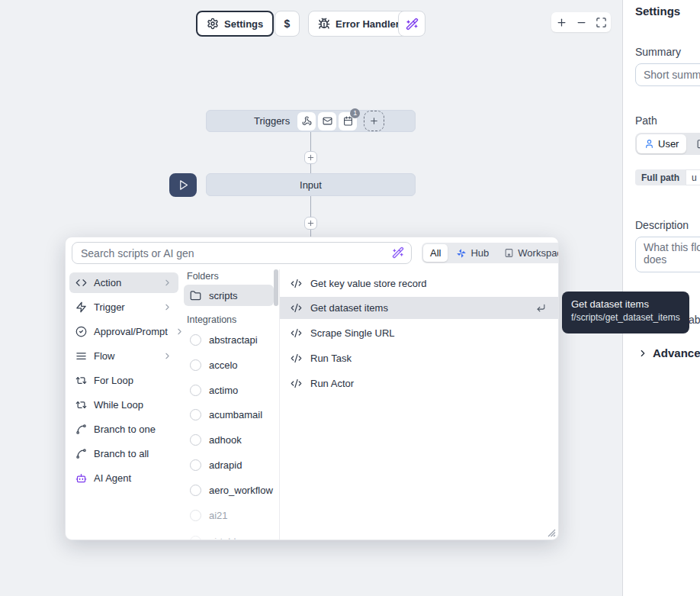 The height and width of the screenshot is (596, 700). Describe the element at coordinates (81, 331) in the screenshot. I see `check-circle-icon` at that location.